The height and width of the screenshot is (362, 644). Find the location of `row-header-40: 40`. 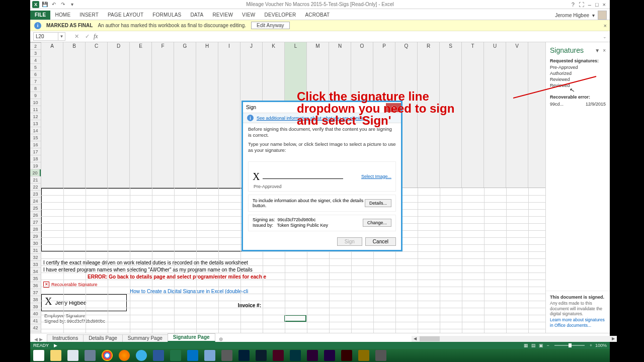

row-header-40: 40 is located at coordinates (35, 314).